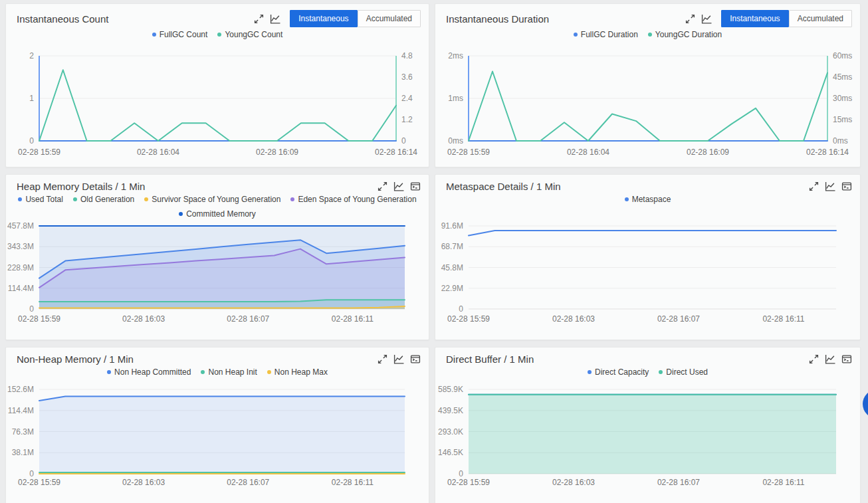  Describe the element at coordinates (104, 199) in the screenshot. I see `legend-item: Old Generation` at that location.